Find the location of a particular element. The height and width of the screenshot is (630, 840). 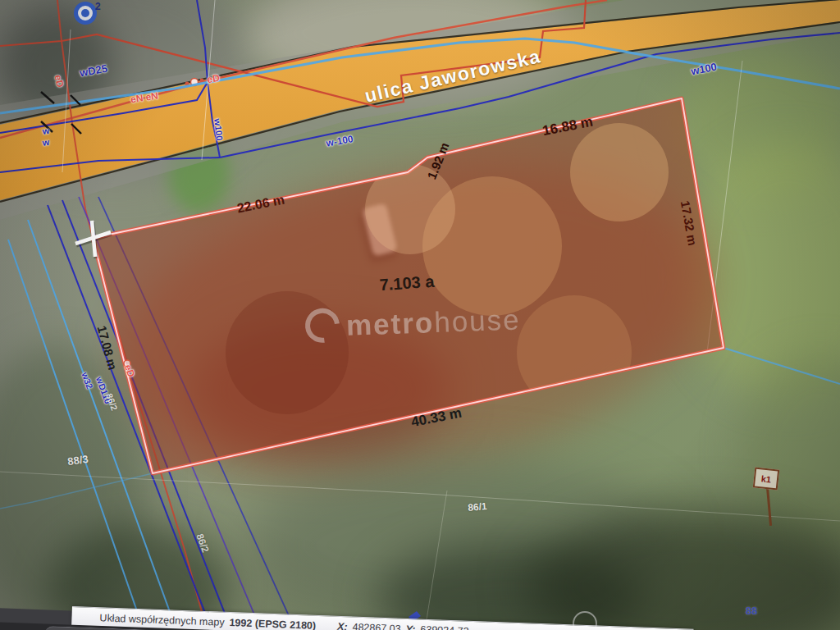

parcel-label: 88 is located at coordinates (751, 610).